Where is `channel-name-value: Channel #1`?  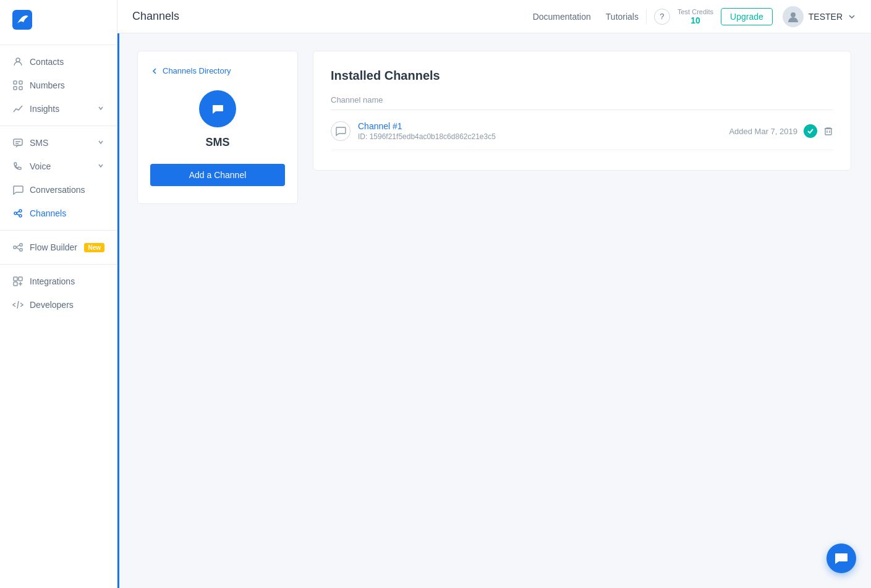 channel-name-value: Channel #1 is located at coordinates (543, 126).